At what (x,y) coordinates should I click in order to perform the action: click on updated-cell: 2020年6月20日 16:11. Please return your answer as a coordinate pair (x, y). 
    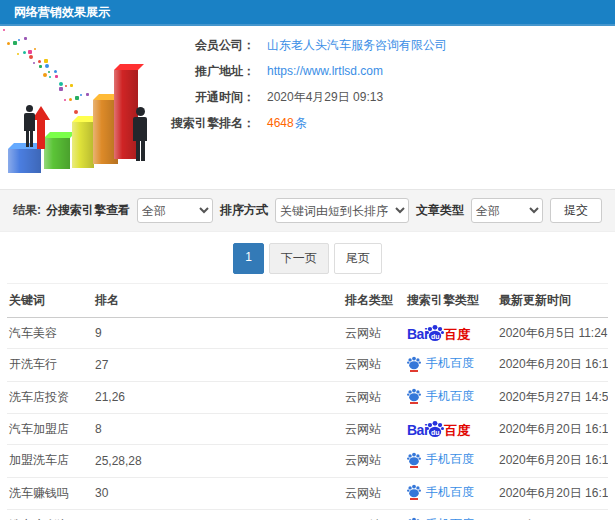
    Looking at the image, I should click on (552, 462).